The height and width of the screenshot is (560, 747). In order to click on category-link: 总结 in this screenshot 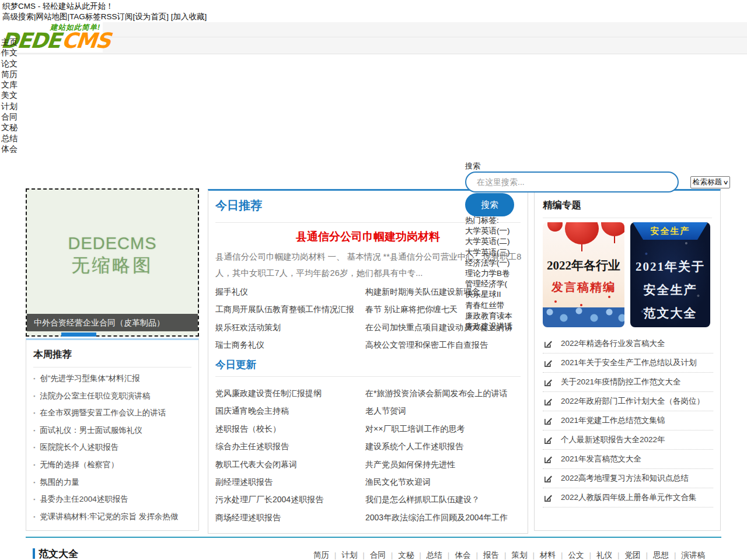, I will do `click(428, 555)`.